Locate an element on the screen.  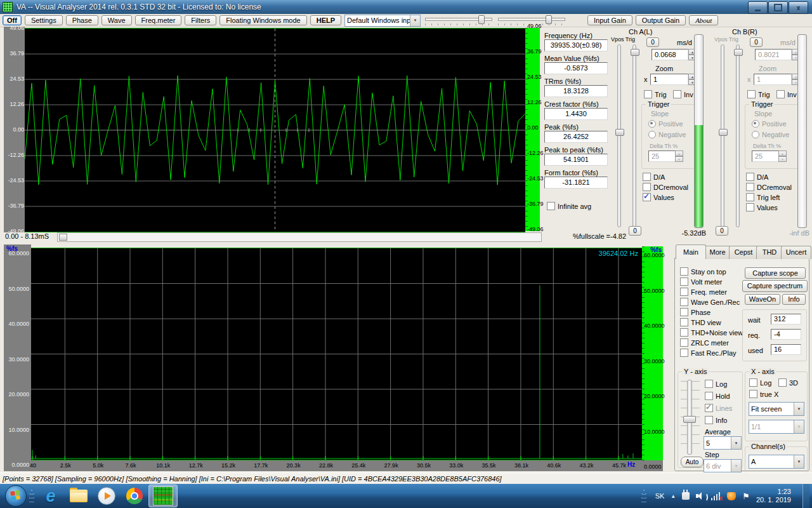
spin-up-icon: ▲ is located at coordinates (783, 154).